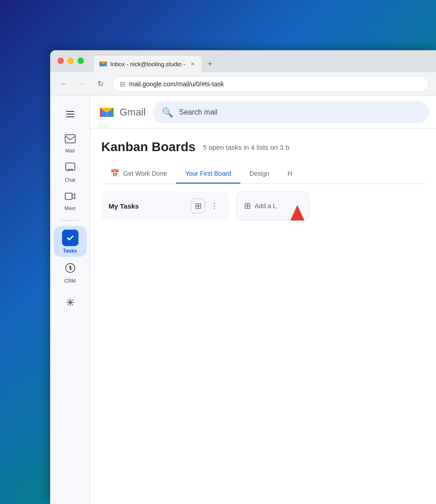 This screenshot has width=436, height=504. Describe the element at coordinates (70, 281) in the screenshot. I see `sidebar-crm-label: CRM` at that location.